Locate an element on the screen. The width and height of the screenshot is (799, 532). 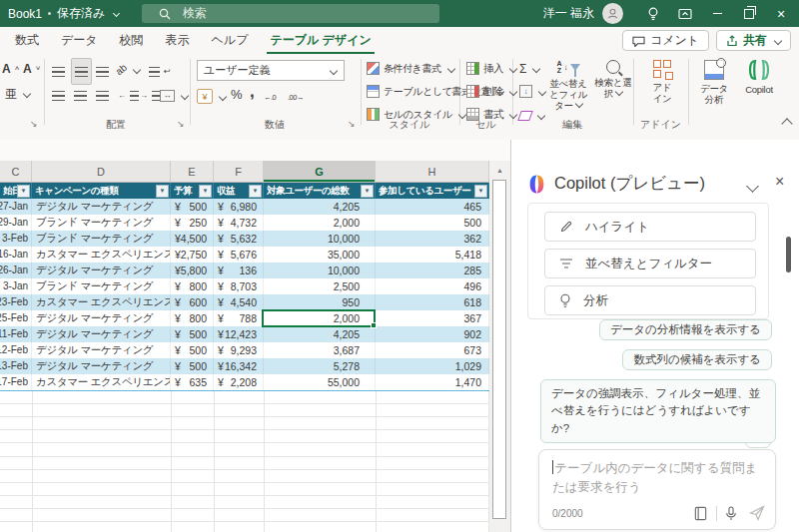
workbook-title: Book1 保存済み is located at coordinates (64, 14).